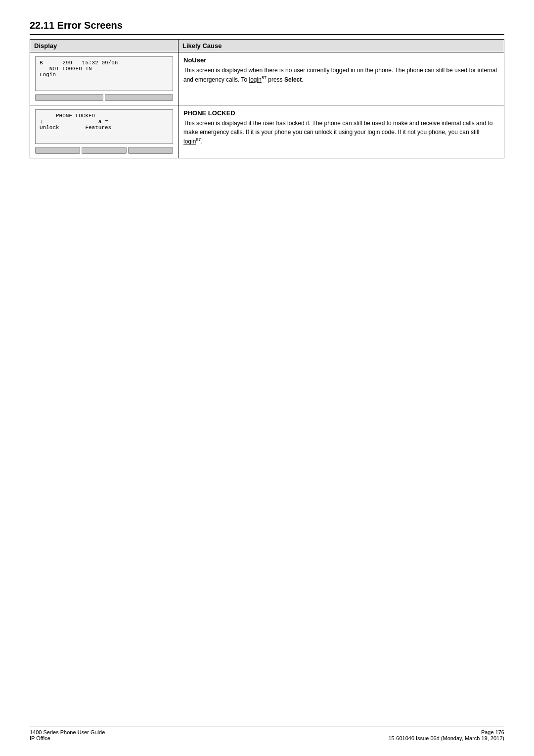  What do you see at coordinates (104, 128) in the screenshot?
I see `display-locked-line3: Unlock Features` at bounding box center [104, 128].